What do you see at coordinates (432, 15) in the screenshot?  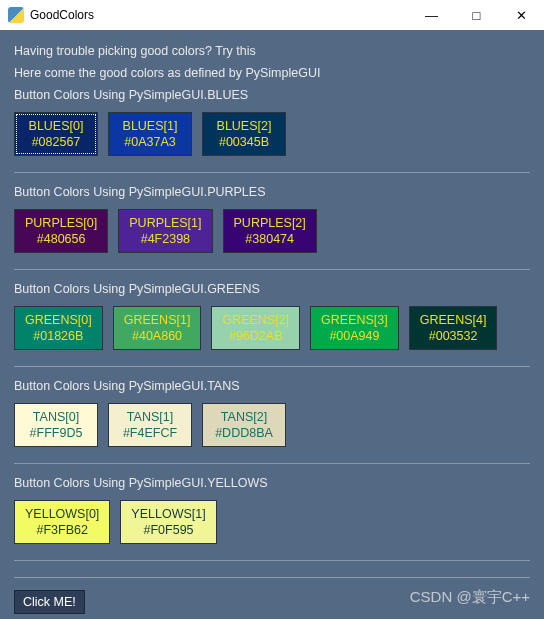 I see `minimize-button: —` at bounding box center [432, 15].